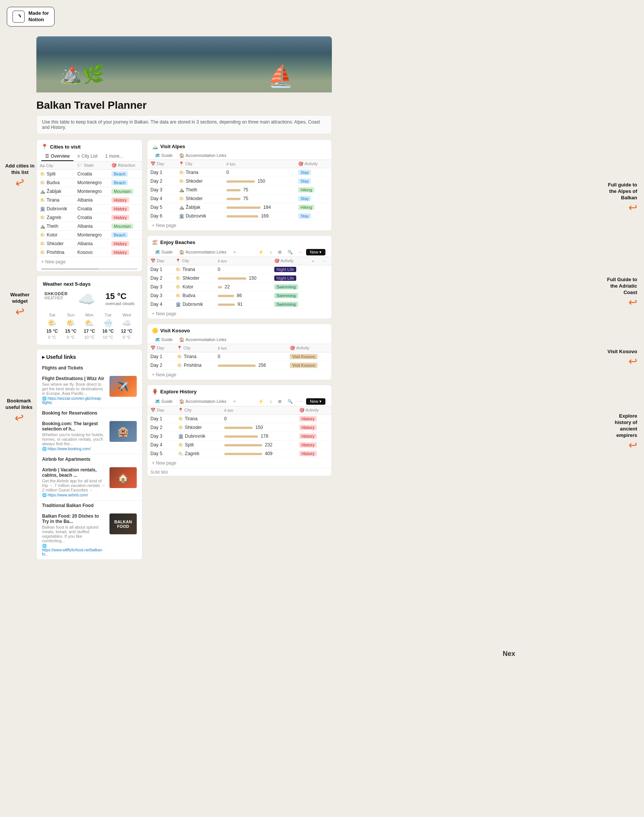 The image size is (644, 817). What do you see at coordinates (52, 337) in the screenshot?
I see `day-low: 9 °C` at bounding box center [52, 337].